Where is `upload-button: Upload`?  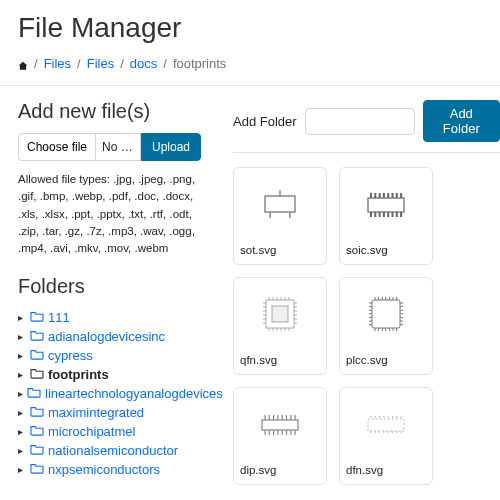
upload-button: Upload is located at coordinates (171, 147).